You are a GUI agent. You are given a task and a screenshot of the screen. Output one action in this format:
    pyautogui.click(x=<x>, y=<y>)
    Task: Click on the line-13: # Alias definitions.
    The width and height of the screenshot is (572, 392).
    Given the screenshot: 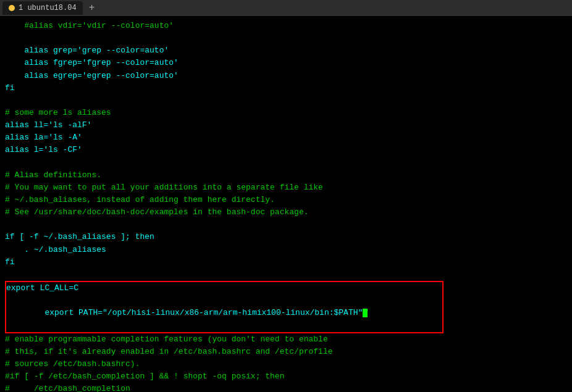 What is the action you would take?
    pyautogui.click(x=286, y=175)
    